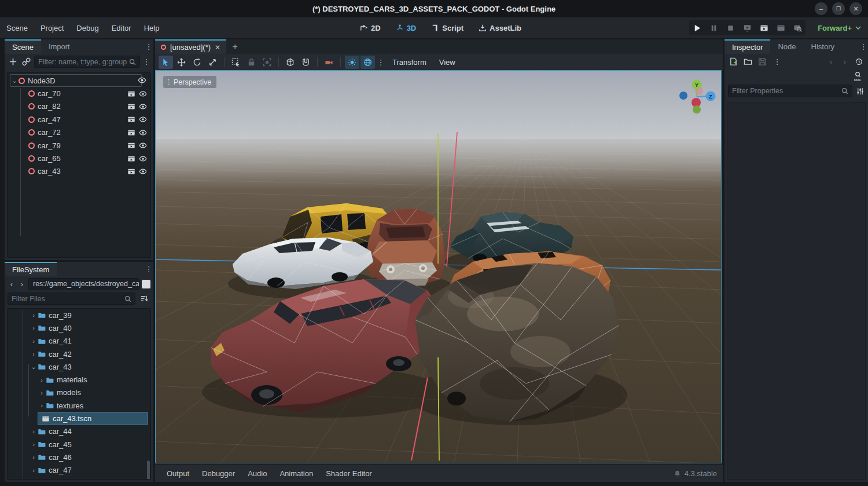 The height and width of the screenshot is (486, 868). Describe the element at coordinates (168, 82) in the screenshot. I see `viewport-menu-icon: ⋮` at that location.